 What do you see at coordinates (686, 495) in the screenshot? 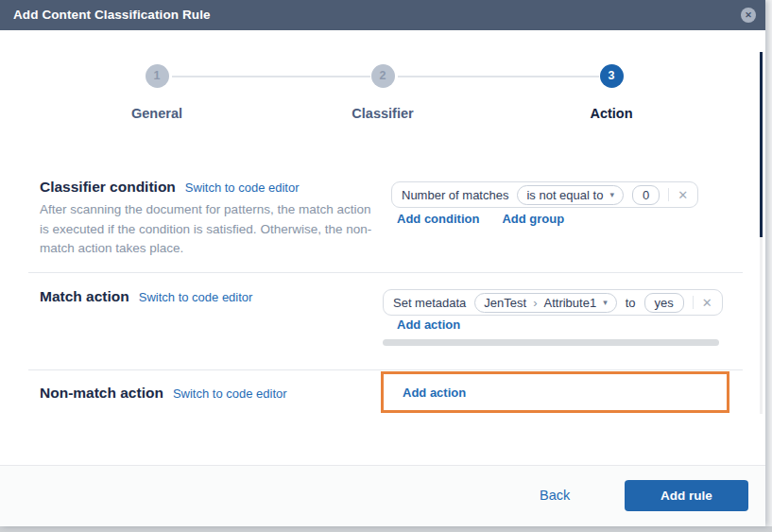
I see `add-rule-button: Add rule` at bounding box center [686, 495].